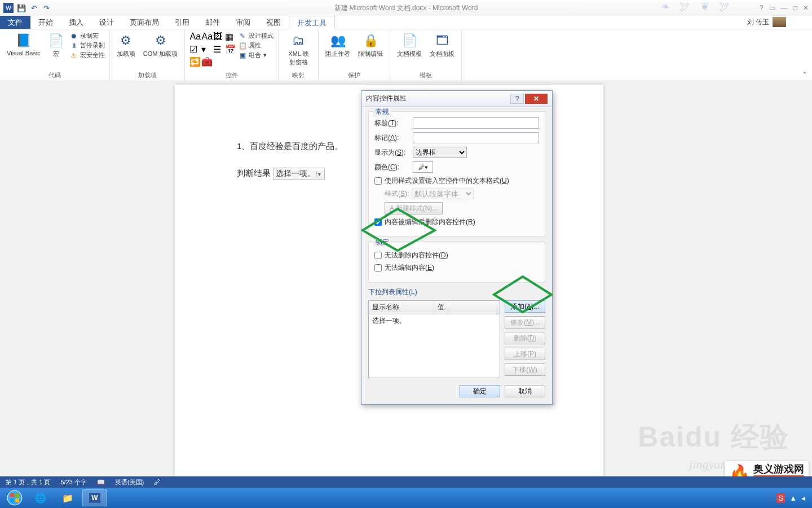 The height and width of the screenshot is (508, 812). What do you see at coordinates (525, 354) in the screenshot?
I see `moveup-button: 上移(P)` at bounding box center [525, 354].